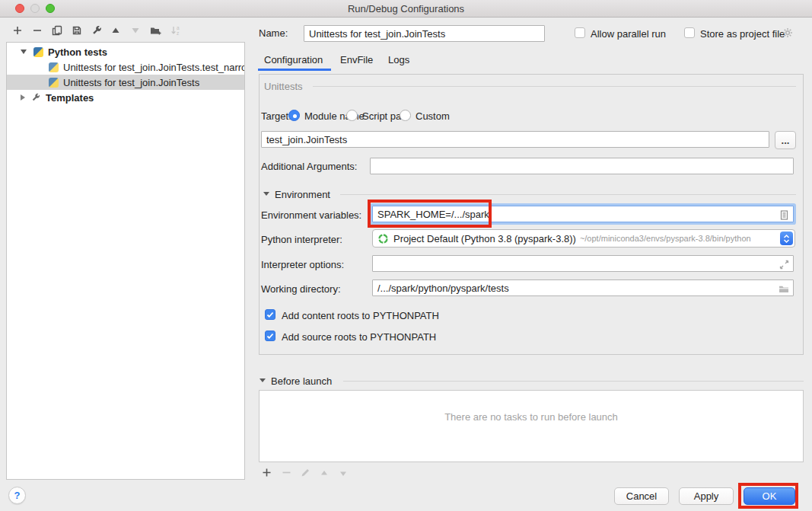 The image size is (812, 511). I want to click on help-button: ?, so click(17, 495).